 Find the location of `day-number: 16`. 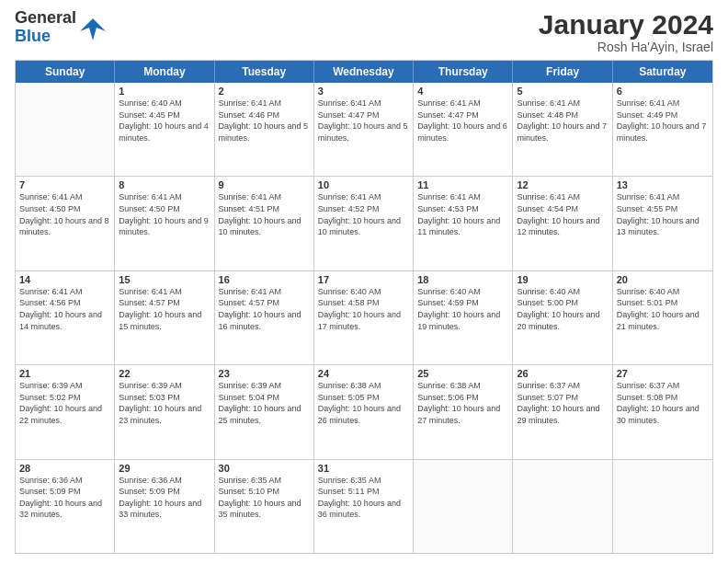

day-number: 16 is located at coordinates (265, 280).